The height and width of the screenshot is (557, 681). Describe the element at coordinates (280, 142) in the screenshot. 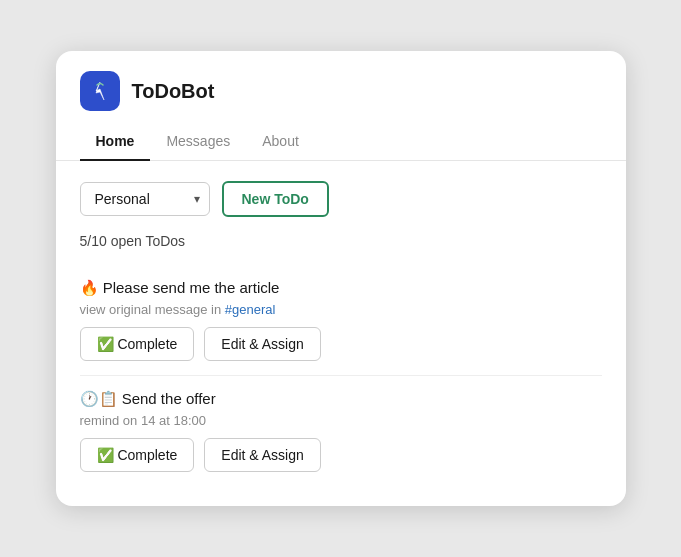

I see `tab-about: About` at that location.